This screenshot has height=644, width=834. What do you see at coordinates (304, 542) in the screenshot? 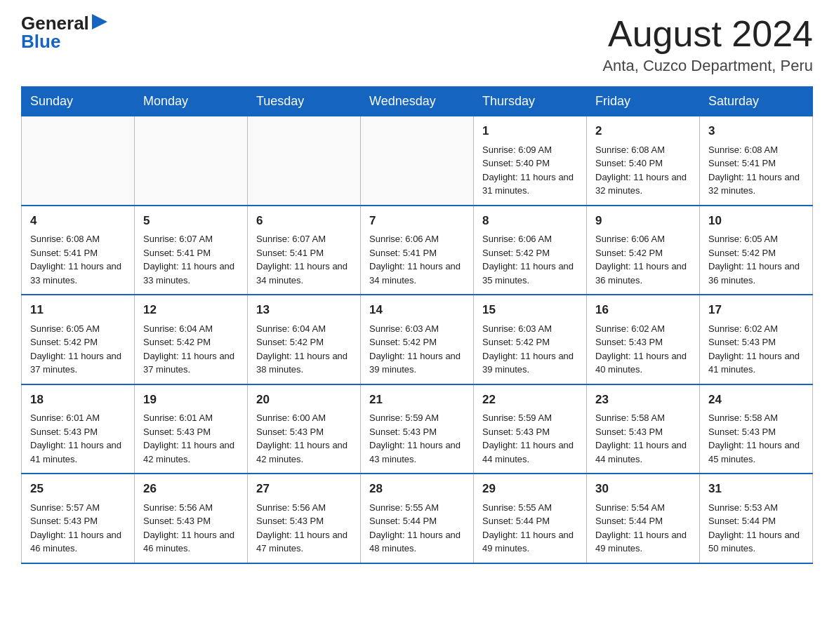
I see `day-info: Daylight: 11 hours and 47 minutes.` at bounding box center [304, 542].